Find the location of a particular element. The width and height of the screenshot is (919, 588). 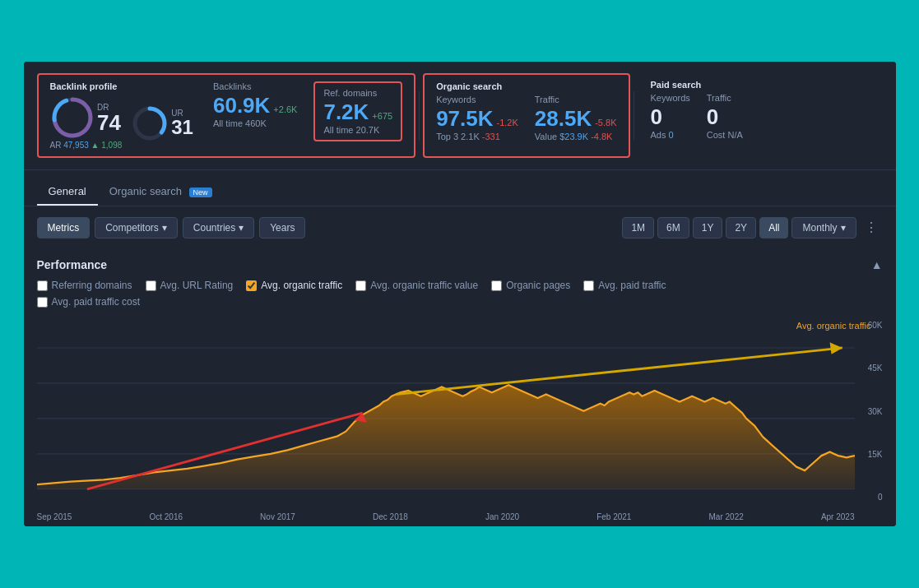

checkbox-avg-paid-traffic-cost-label: Avg. paid traffic cost is located at coordinates (96, 302).